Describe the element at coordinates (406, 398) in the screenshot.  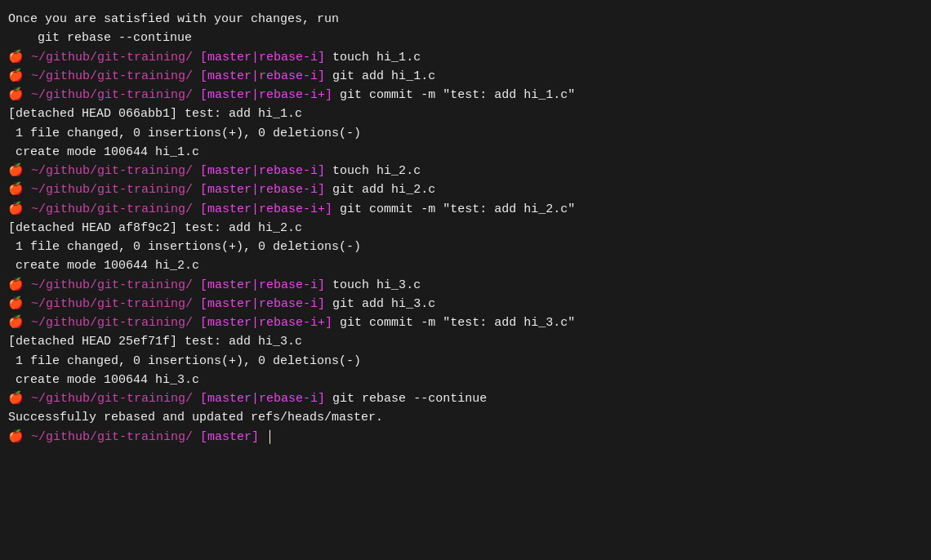
I see `command-text: git rebase --continue` at that location.